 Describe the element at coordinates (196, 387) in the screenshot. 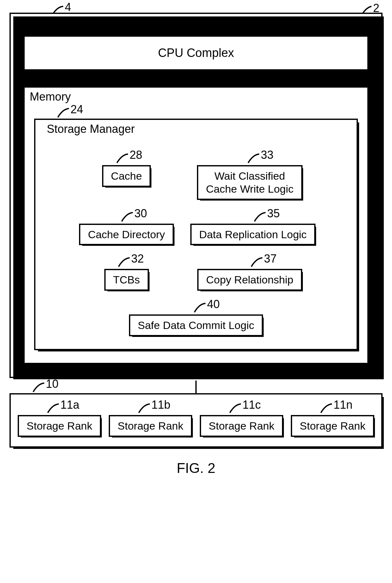

I see `connector-line` at that location.